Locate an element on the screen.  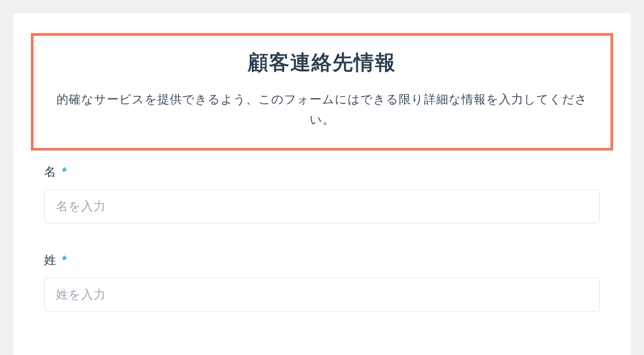
form-title: 顧客連絡先情報 is located at coordinates (322, 63).